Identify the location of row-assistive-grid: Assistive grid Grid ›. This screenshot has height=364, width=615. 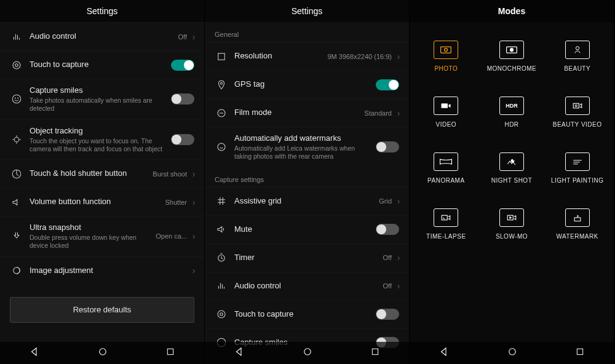
(307, 201).